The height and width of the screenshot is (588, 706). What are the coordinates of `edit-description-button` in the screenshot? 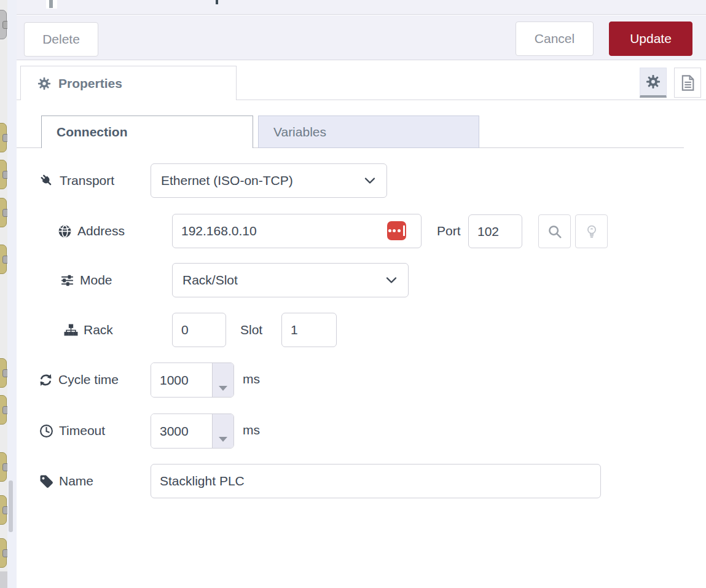 It's located at (688, 82).